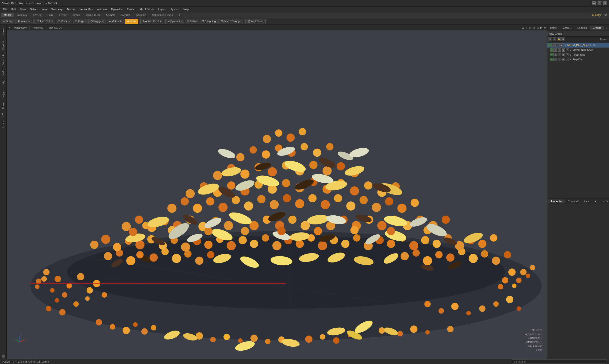  Describe the element at coordinates (552, 59) in the screenshot. I see `tree-eye-icon-4: 👁` at that location.